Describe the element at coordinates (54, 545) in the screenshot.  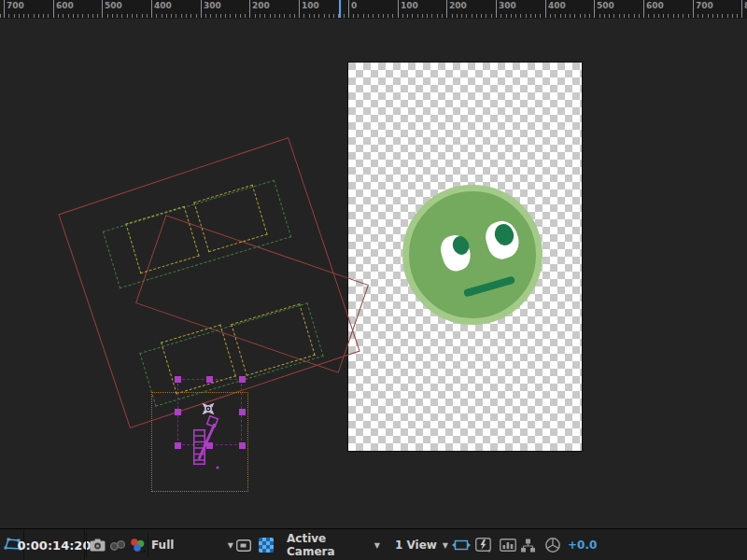
I see `current-time-display: 0:00:14:20` at that location.